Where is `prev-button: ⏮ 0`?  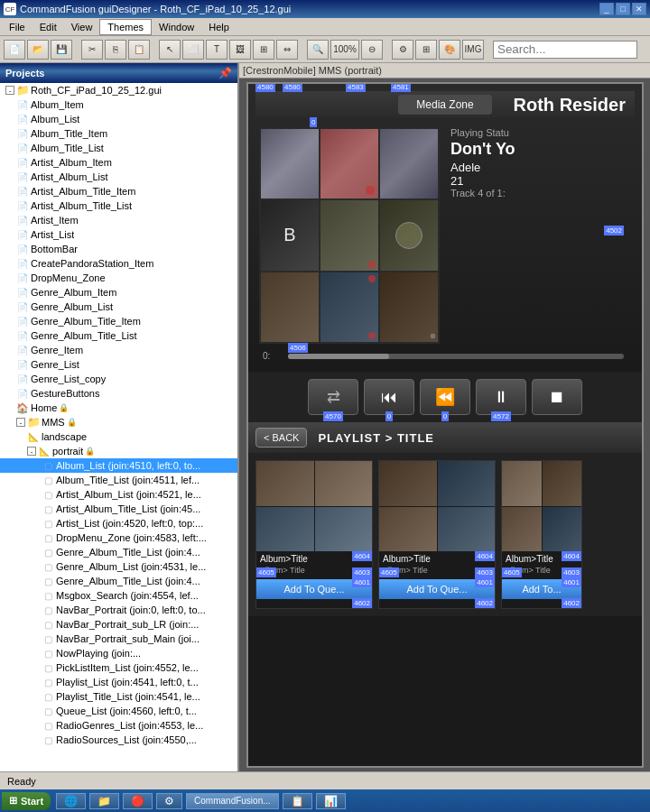 prev-button: ⏮ 0 is located at coordinates (389, 397).